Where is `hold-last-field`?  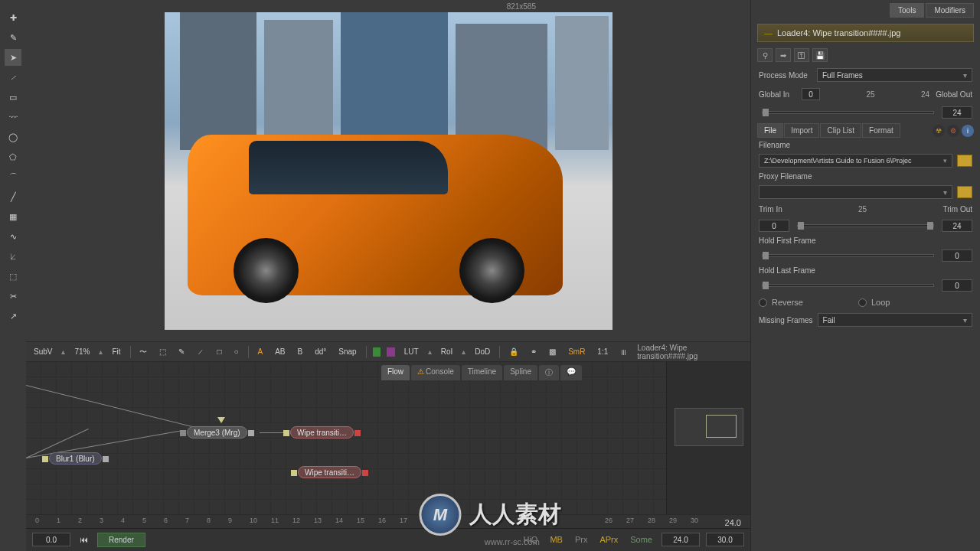
hold-last-field is located at coordinates (957, 285).